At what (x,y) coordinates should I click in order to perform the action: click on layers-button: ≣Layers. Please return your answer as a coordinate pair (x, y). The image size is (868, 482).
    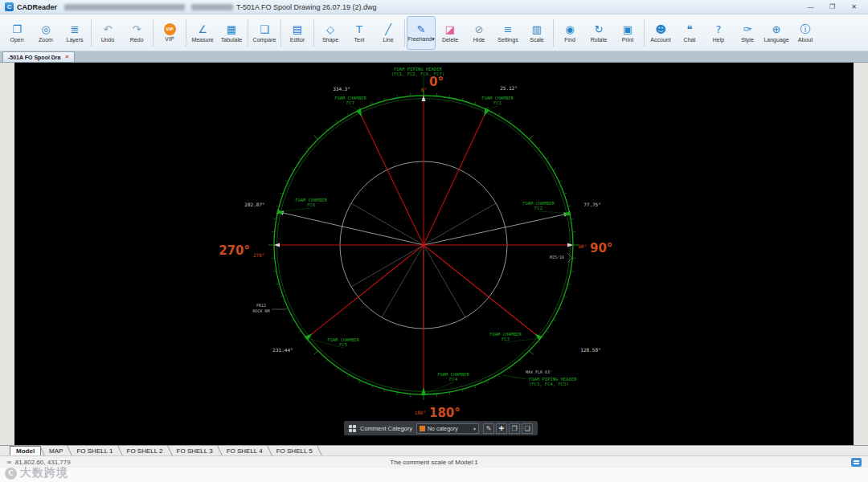
    Looking at the image, I should click on (75, 33).